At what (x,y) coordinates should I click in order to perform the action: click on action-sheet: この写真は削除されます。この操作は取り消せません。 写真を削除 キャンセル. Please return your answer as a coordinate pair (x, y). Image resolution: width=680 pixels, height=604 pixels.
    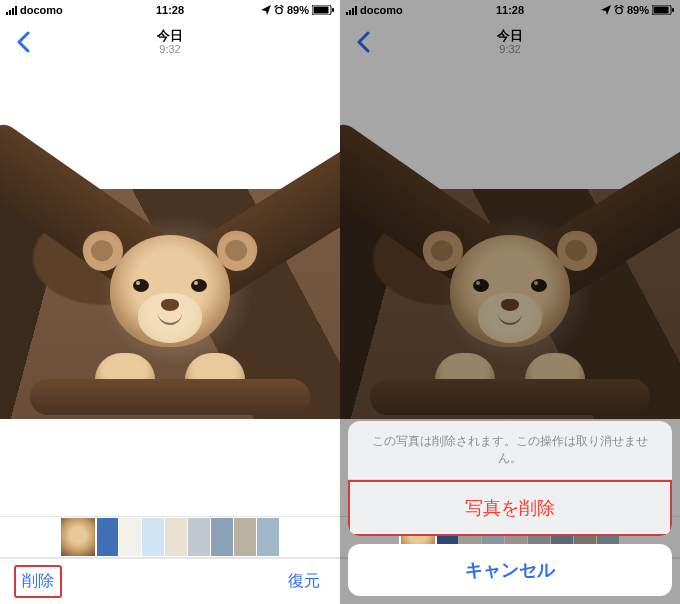
    Looking at the image, I should click on (510, 508).